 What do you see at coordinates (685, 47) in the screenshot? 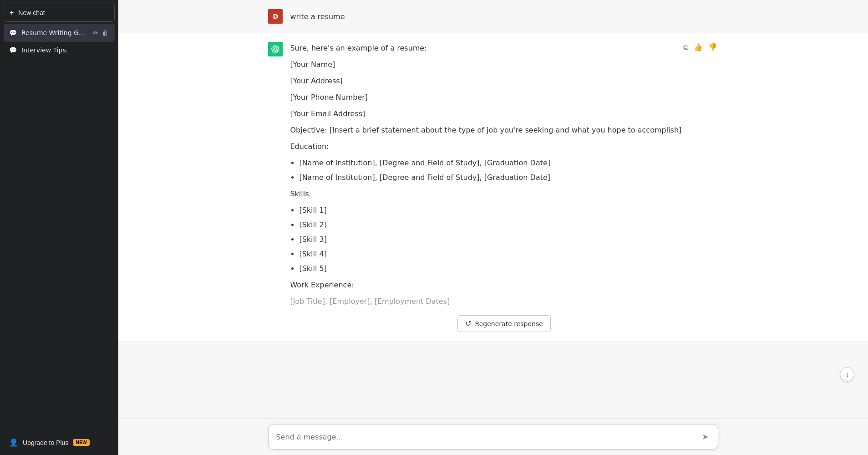
I see `copy-button: ⧉` at bounding box center [685, 47].